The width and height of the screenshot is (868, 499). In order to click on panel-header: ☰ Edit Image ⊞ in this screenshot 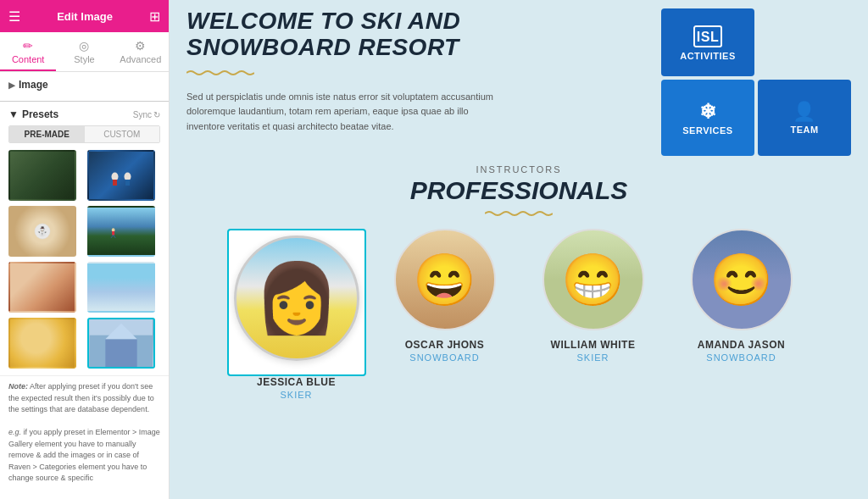, I will do `click(85, 16)`.